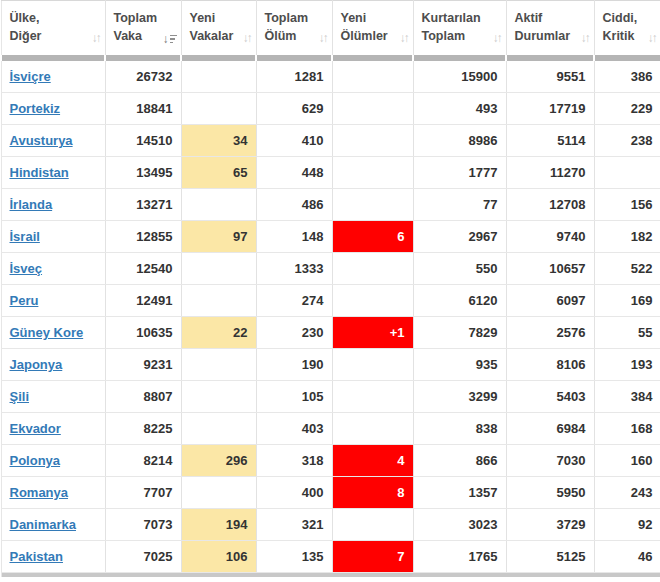  Describe the element at coordinates (170, 39) in the screenshot. I see `sort-desc-active-icon: ↓` at that location.